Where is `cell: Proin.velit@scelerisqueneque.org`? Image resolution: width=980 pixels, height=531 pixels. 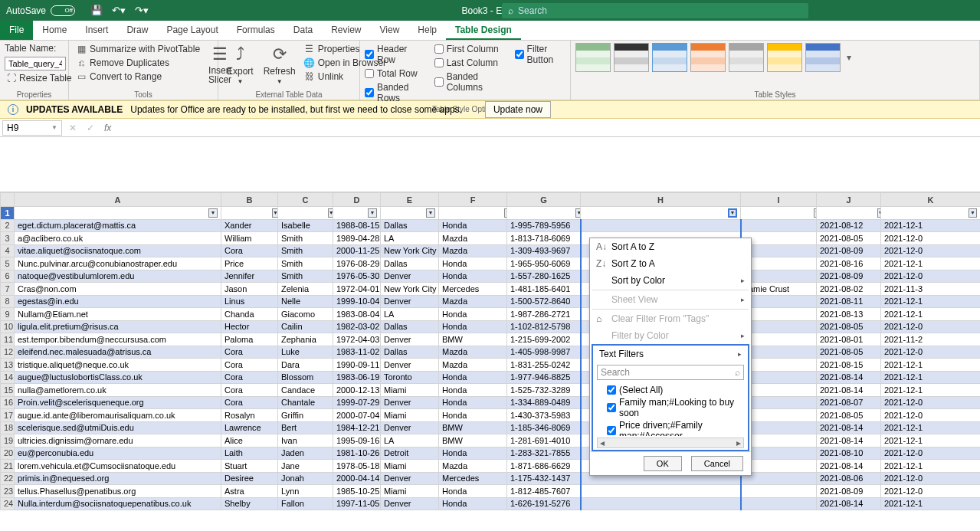 cell: Proin.velit@scelerisqueneque.org is located at coordinates (118, 403).